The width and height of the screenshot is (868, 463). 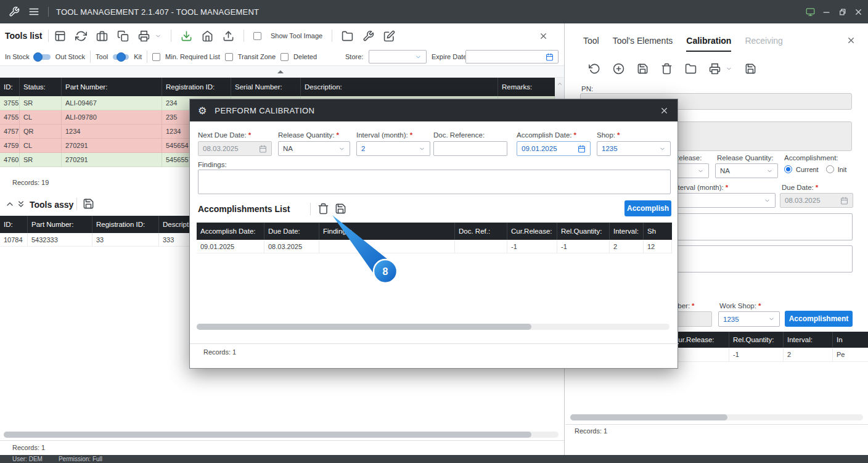 I want to click on expand-all-icon, so click(x=21, y=204).